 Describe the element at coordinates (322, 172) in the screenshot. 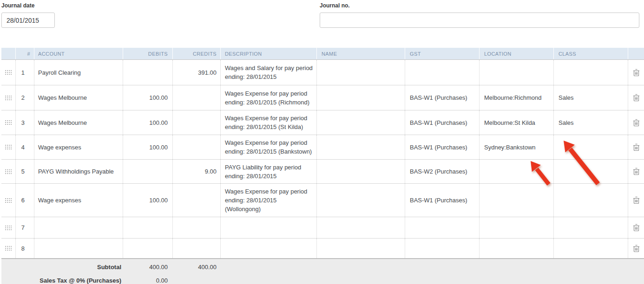

I see `table-row: 5 PAYG Withholdings Payable 9.00 PAYG Li…` at that location.